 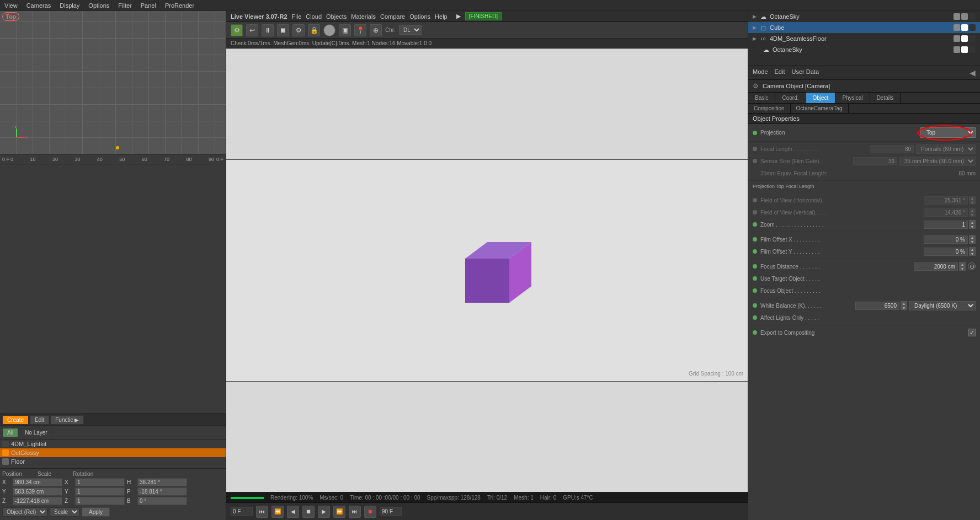 I want to click on tab-create: Create, so click(x=15, y=420).